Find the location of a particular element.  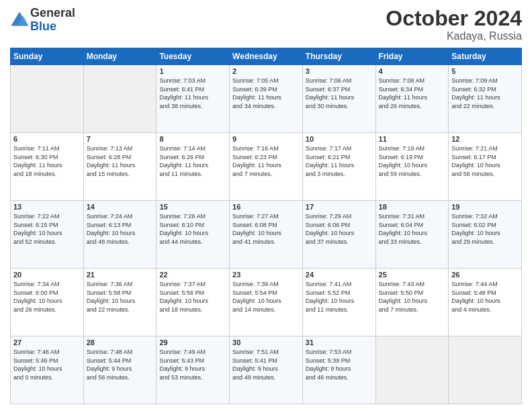

calendar-cell: 3Sunrise: 7:06 AM Sunset: 6:37 PM Daylig… is located at coordinates (339, 99).